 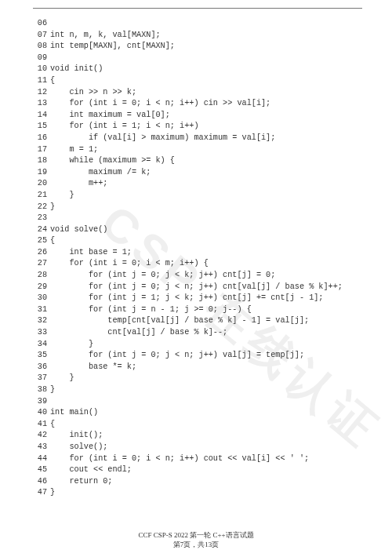 I want to click on line-number: 29, so click(x=40, y=287).